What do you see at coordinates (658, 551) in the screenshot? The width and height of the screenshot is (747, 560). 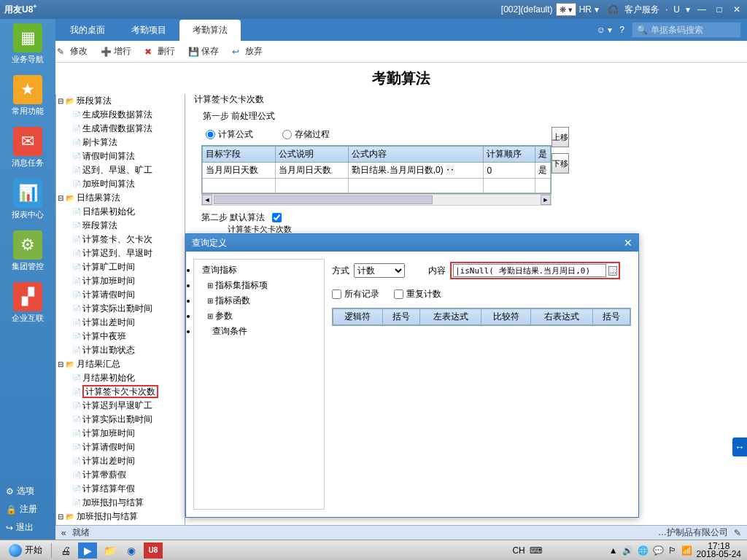 I see `tray-icon: 💬` at bounding box center [658, 551].